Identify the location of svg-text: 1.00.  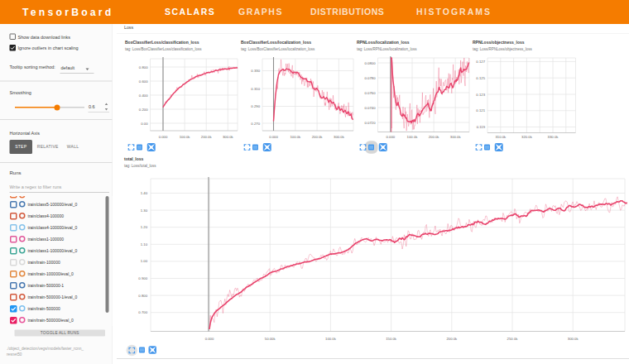
(144, 261).